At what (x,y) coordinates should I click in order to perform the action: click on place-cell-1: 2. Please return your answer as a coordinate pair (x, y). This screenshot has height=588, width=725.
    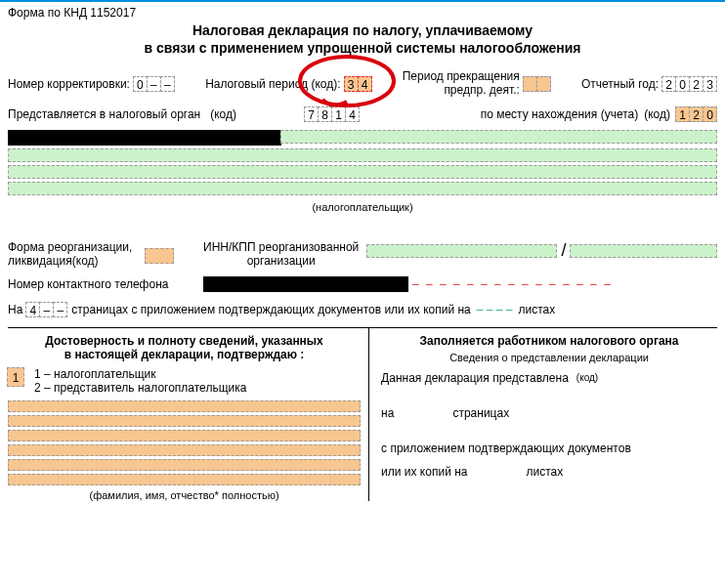
    Looking at the image, I should click on (696, 114).